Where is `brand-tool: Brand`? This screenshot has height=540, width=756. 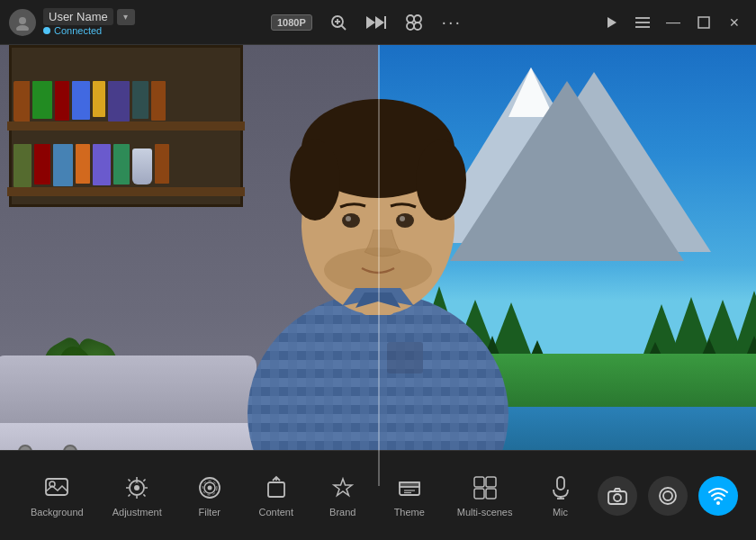 brand-tool: Brand is located at coordinates (343, 496).